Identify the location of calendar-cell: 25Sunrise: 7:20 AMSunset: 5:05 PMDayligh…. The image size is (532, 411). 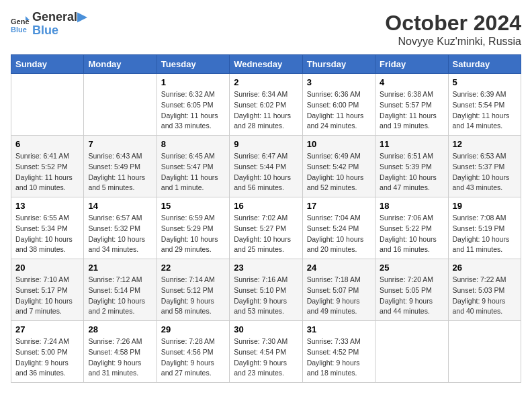
(412, 290).